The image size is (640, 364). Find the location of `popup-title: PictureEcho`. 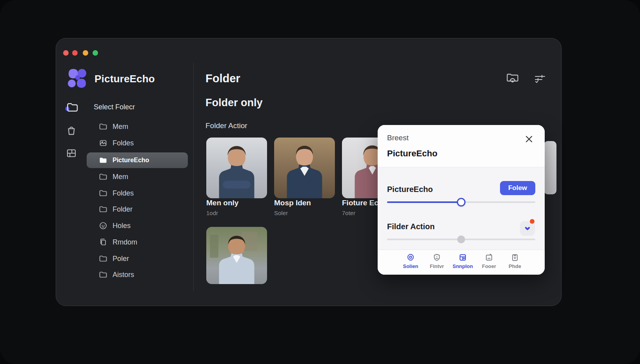

popup-title: PictureEcho is located at coordinates (412, 154).